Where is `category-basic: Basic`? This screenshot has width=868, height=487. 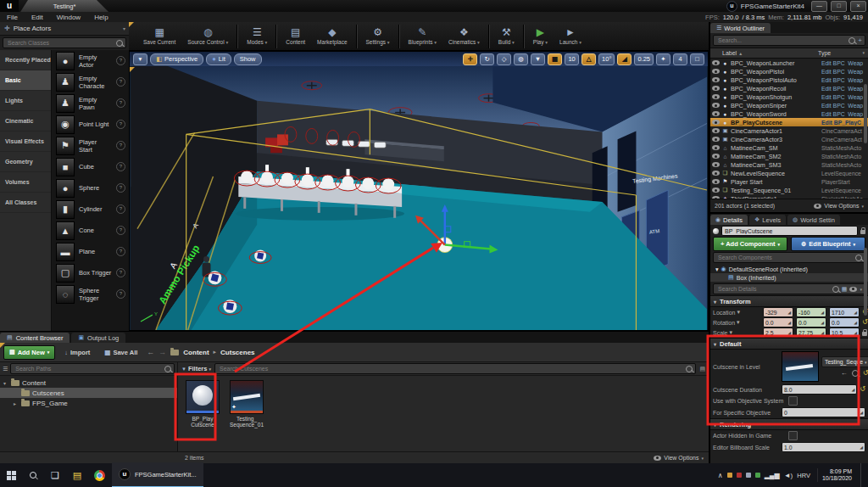
category-basic: Basic is located at coordinates (25, 81).